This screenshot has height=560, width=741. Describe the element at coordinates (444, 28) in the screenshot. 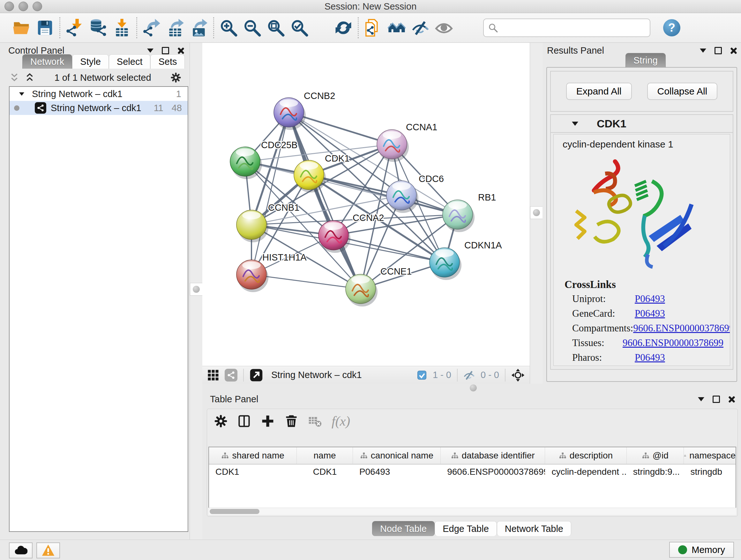

I see `show-selected-button` at that location.